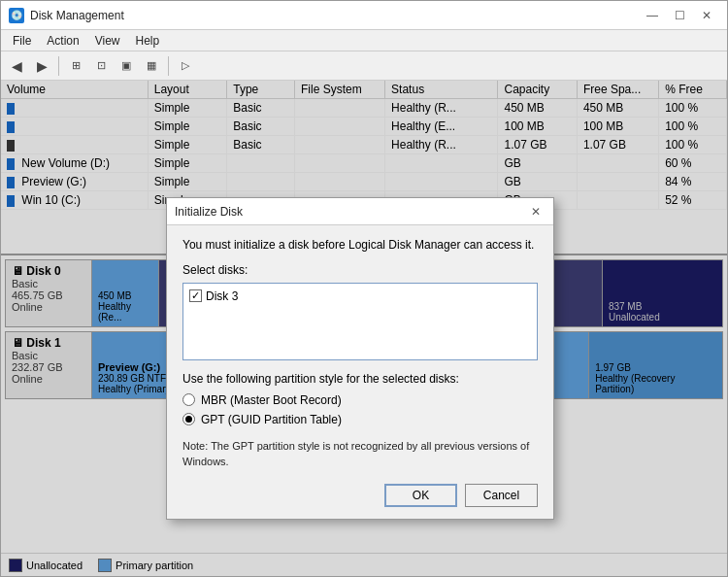  What do you see at coordinates (501, 495) in the screenshot?
I see `cancel-button: Cancel` at bounding box center [501, 495].